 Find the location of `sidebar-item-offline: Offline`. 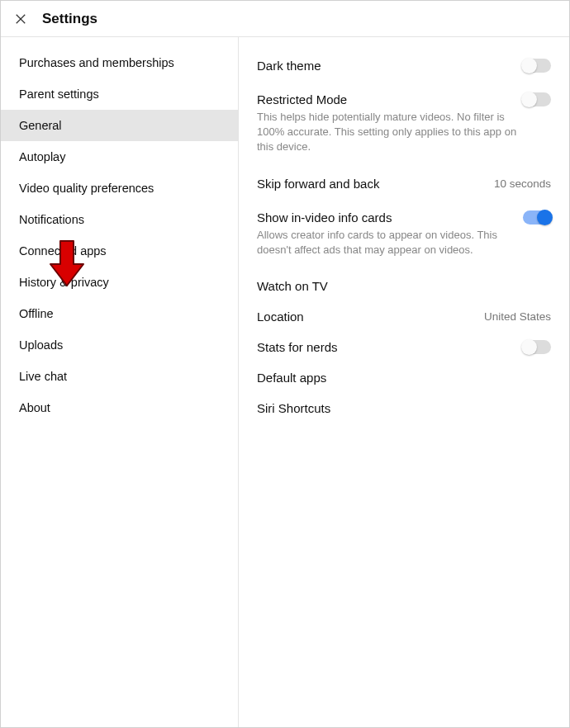

sidebar-item-offline: Offline is located at coordinates (119, 314).